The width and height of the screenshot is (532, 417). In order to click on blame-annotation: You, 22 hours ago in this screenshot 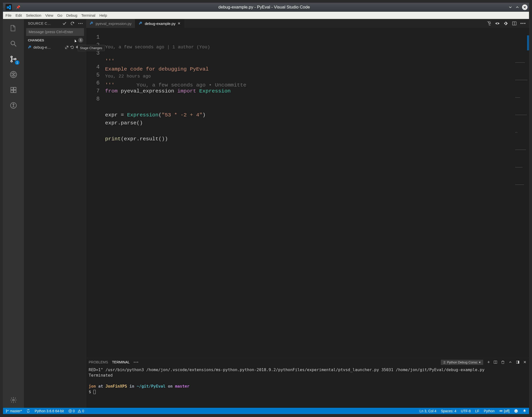, I will do `click(205, 76)`.